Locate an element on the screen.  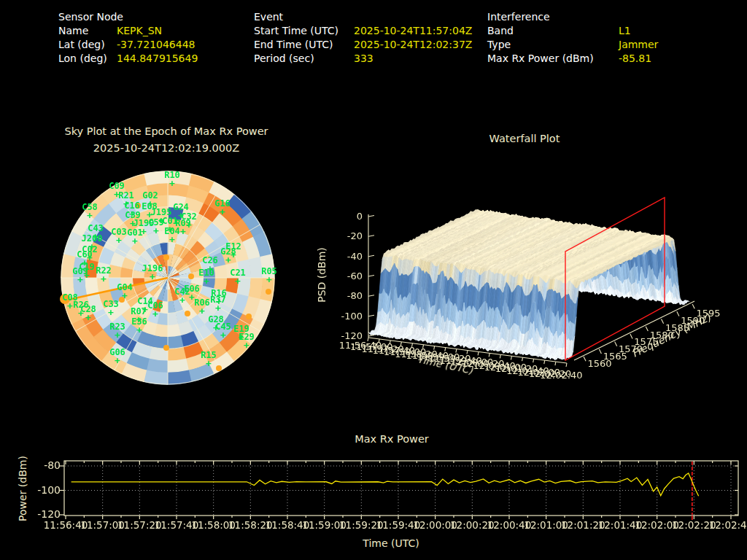
event-row-value: 2025-10-24T11:57:04Z is located at coordinates (413, 31).